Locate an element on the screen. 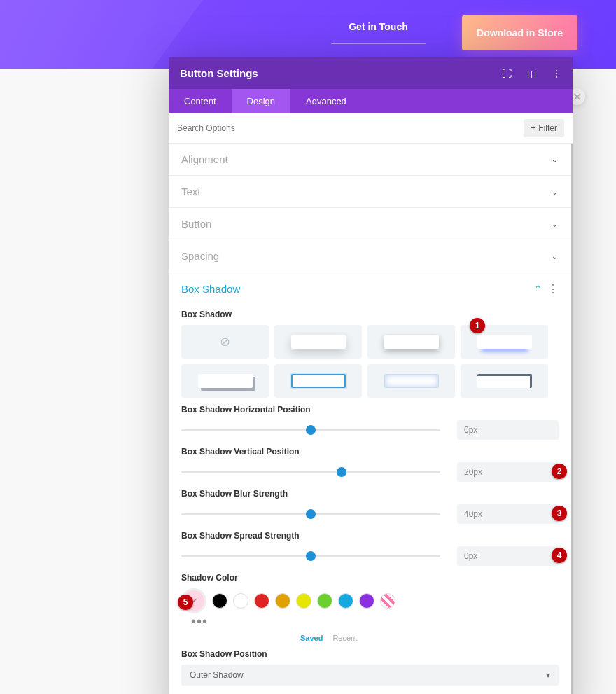 The height and width of the screenshot is (694, 616). more-colors-icon: ••• is located at coordinates (375, 622).